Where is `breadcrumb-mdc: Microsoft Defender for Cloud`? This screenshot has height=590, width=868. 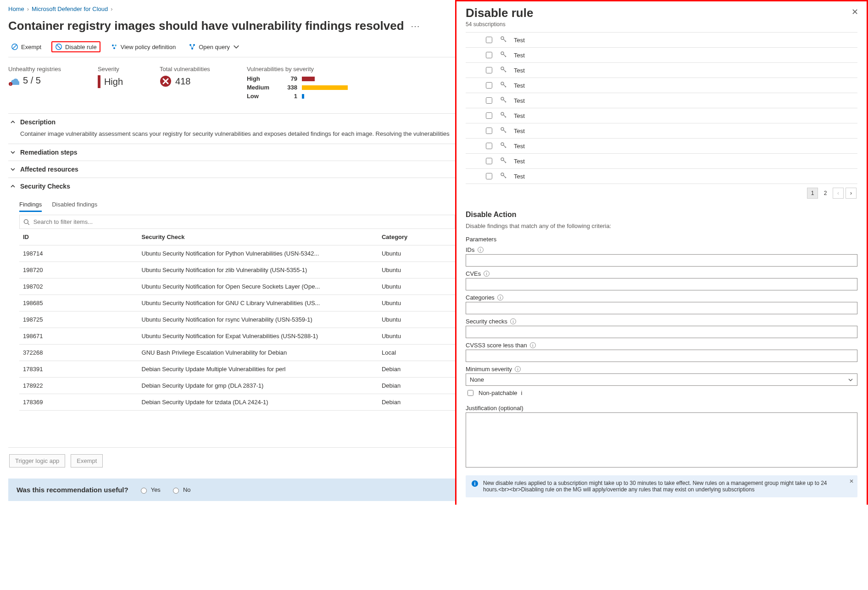
breadcrumb-mdc: Microsoft Defender for Cloud is located at coordinates (70, 9).